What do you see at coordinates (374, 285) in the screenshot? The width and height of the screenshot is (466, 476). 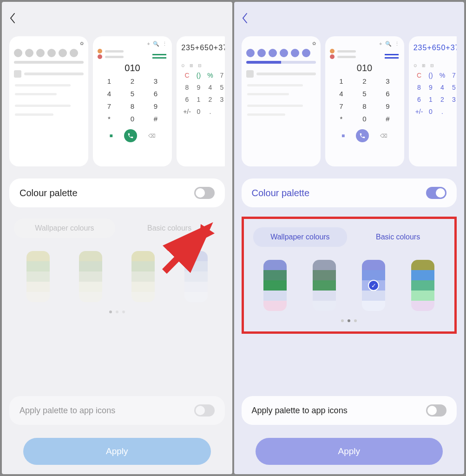 I see `check-icon: ✓` at bounding box center [374, 285].